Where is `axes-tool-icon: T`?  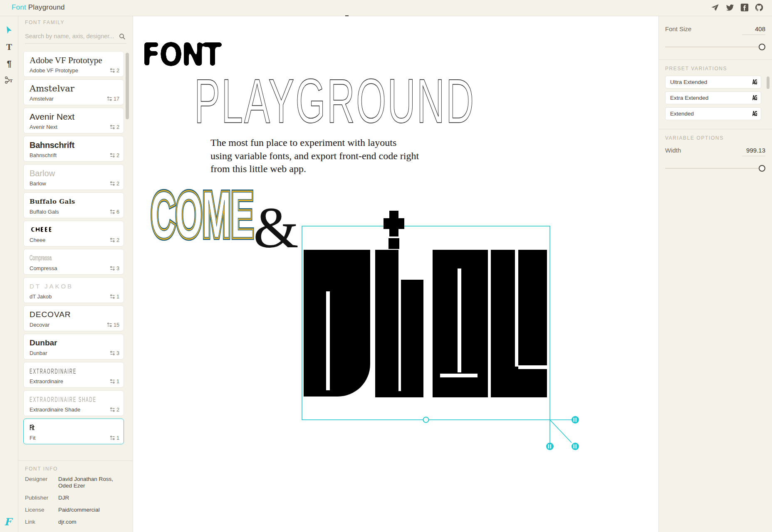 axes-tool-icon: T is located at coordinates (9, 80).